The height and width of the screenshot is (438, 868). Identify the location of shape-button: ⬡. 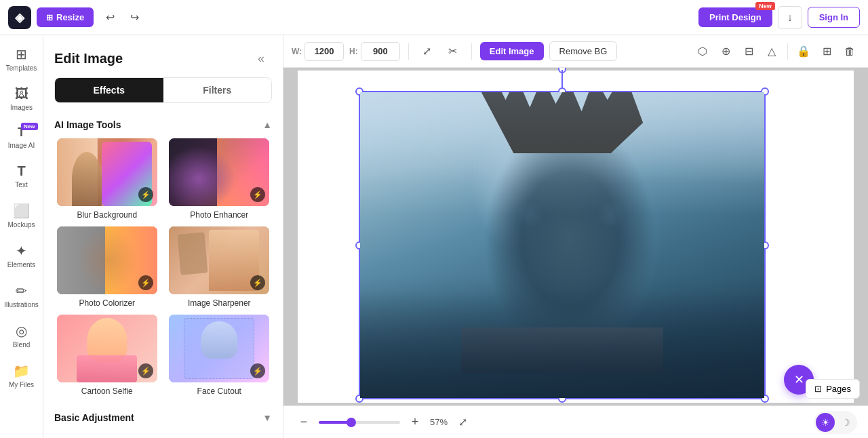
(703, 52).